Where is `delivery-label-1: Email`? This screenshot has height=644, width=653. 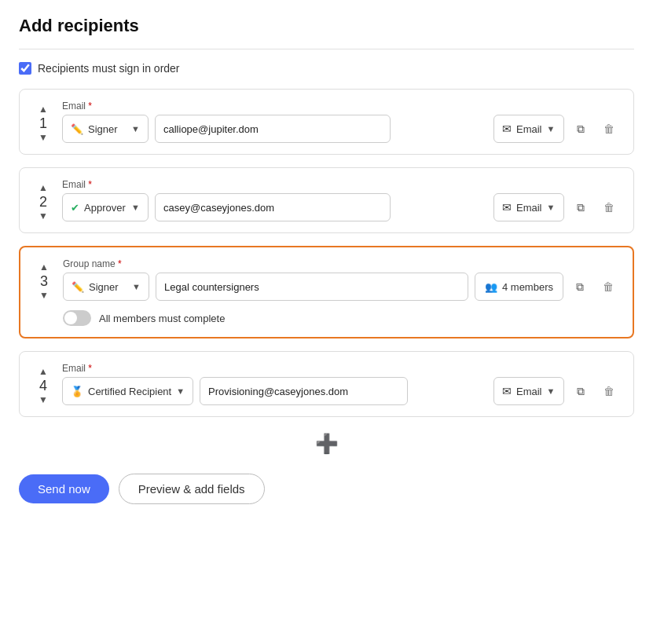
delivery-label-1: Email is located at coordinates (530, 129).